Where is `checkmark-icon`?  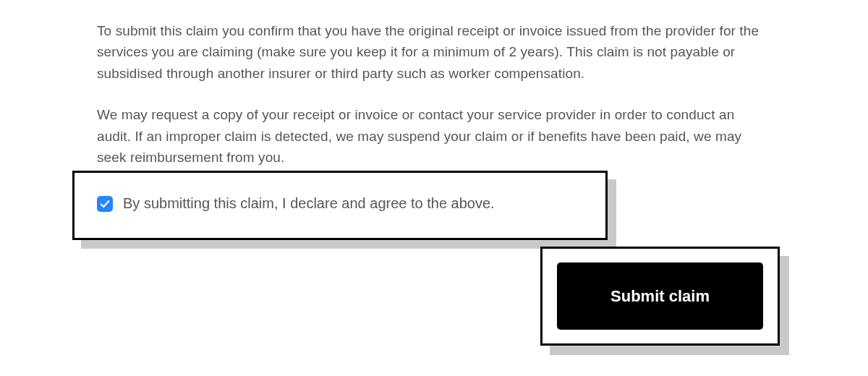
checkmark-icon is located at coordinates (105, 204).